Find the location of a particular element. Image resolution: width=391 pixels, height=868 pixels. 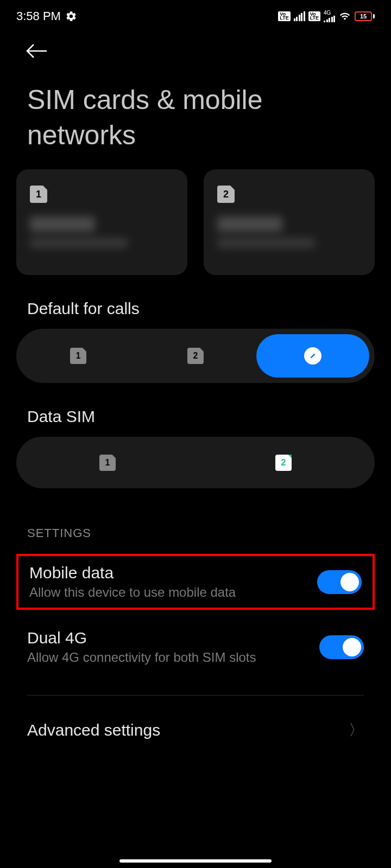

data-sim-1: 1 is located at coordinates (108, 462).